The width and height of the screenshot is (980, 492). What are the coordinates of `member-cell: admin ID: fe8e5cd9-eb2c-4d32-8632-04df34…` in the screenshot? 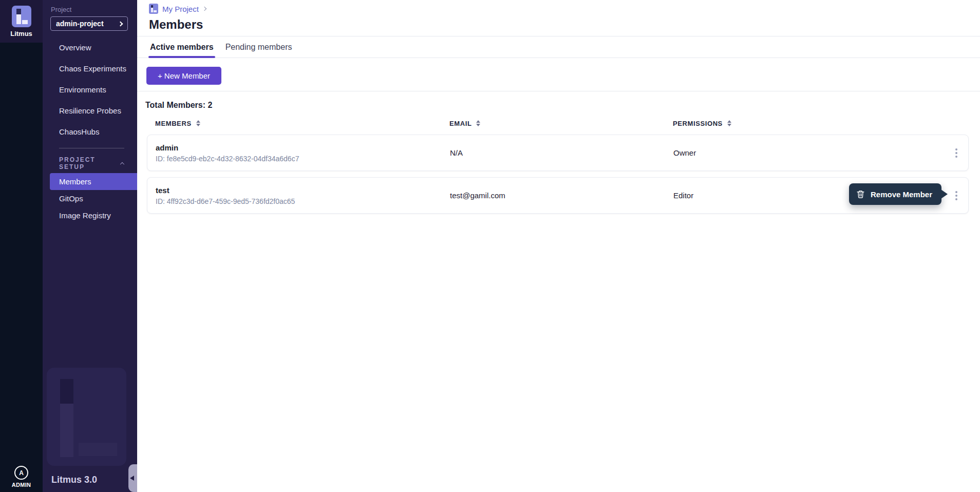 It's located at (303, 153).